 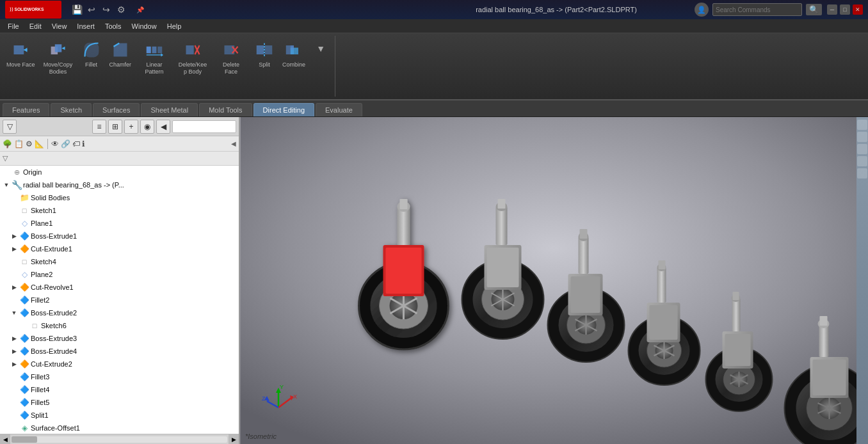 What do you see at coordinates (119, 364) in the screenshot?
I see `tree-item-cut-extrude2: ▶ 🔶 Cut-Extrude2` at bounding box center [119, 364].